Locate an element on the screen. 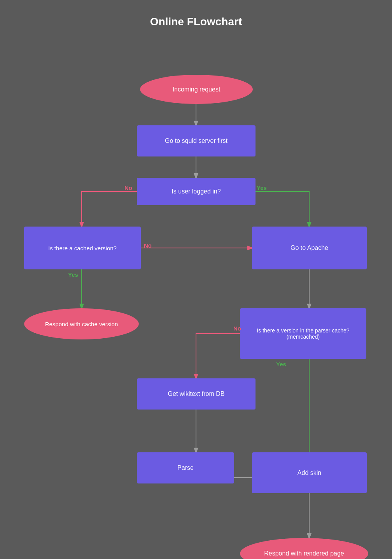 The height and width of the screenshot is (559, 392). logged-in-no-label: No is located at coordinates (128, 188).